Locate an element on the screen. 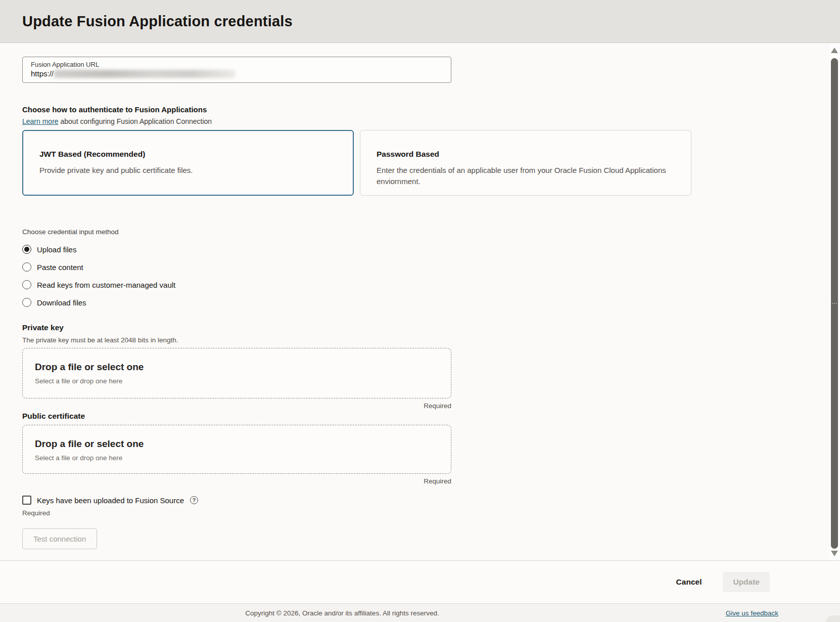 Image resolution: width=840 pixels, height=622 pixels. fusion-url-label: Fusion Application URL is located at coordinates (237, 65).